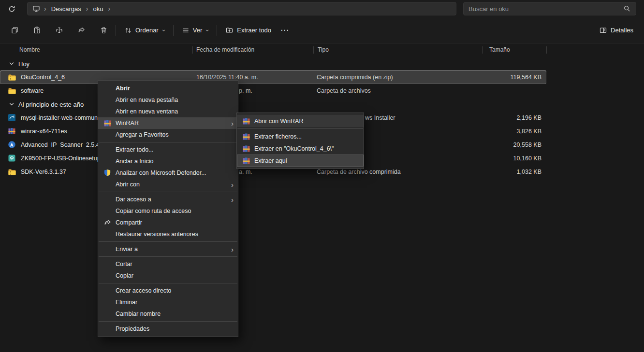  Describe the element at coordinates (399, 77) in the screenshot. I see `file-type: Carpeta comprimida (en zip)` at that location.